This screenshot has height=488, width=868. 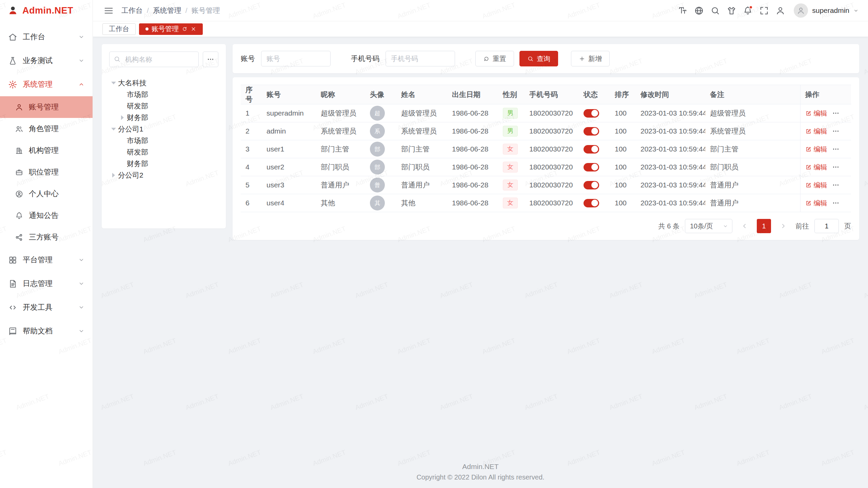 I want to click on org-more-button, so click(x=211, y=59).